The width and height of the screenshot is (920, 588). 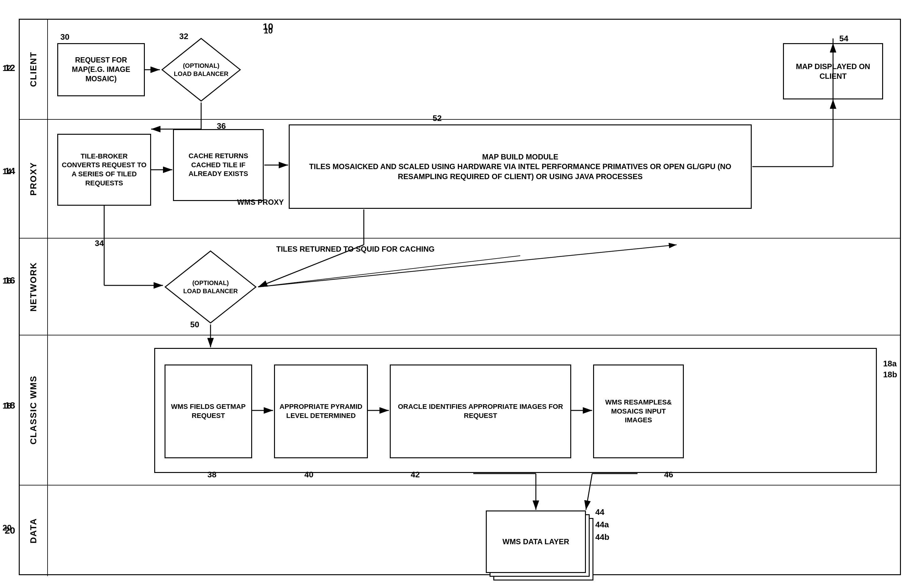 I want to click on box-pyramid-text: APPROPRIATE PYRAMID LEVEL DETERMINED, so click(x=321, y=411).